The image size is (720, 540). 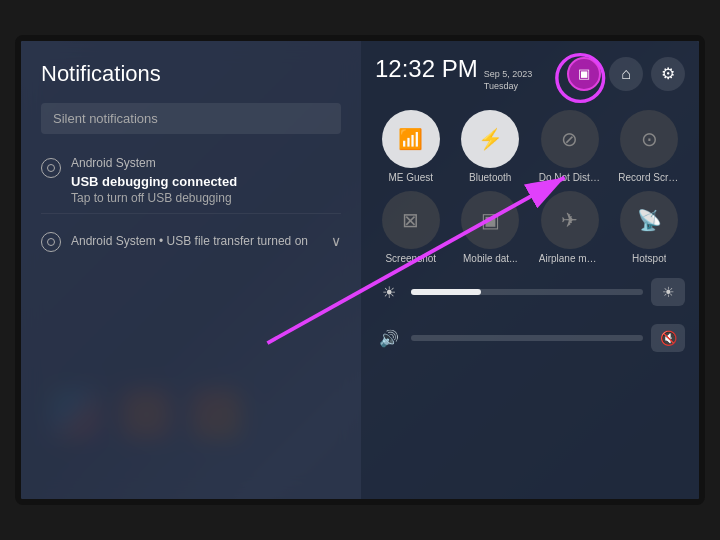 What do you see at coordinates (490, 139) in the screenshot?
I see `bluetooth-icon: ⚡` at bounding box center [490, 139].